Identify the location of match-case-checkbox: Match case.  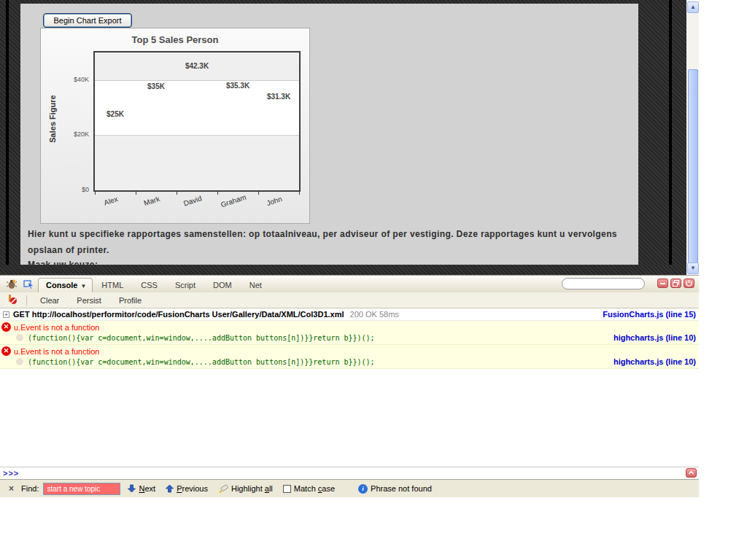
(309, 489).